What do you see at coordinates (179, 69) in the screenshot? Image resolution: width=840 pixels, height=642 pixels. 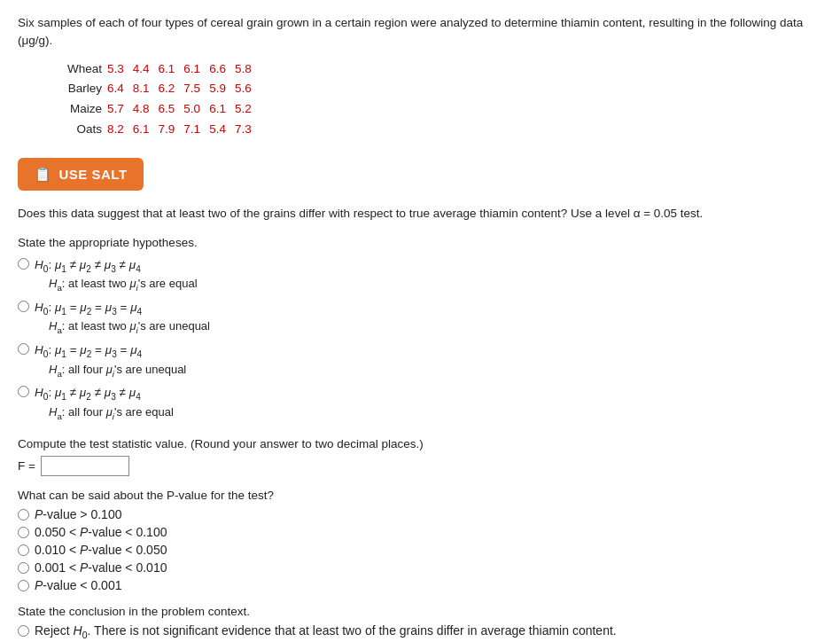 I see `grain-values: 5.34.46.16.16.65.8` at bounding box center [179, 69].